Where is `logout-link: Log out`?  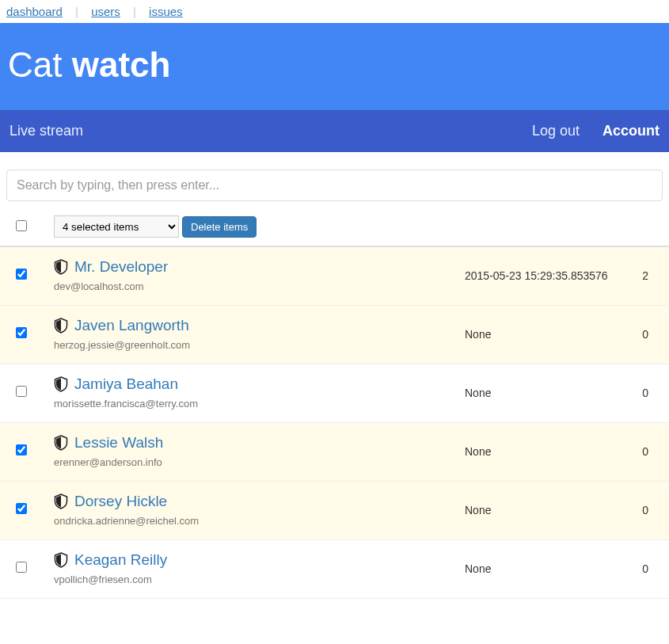 logout-link: Log out is located at coordinates (556, 131).